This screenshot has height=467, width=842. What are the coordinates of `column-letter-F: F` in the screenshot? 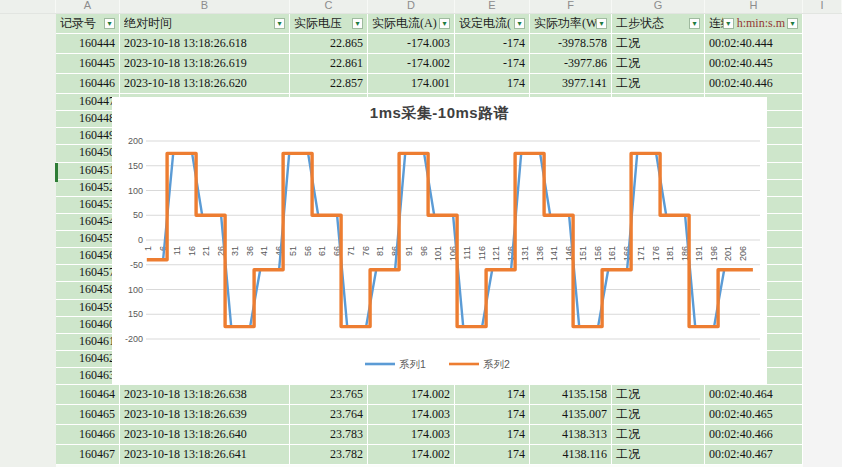 It's located at (571, 7).